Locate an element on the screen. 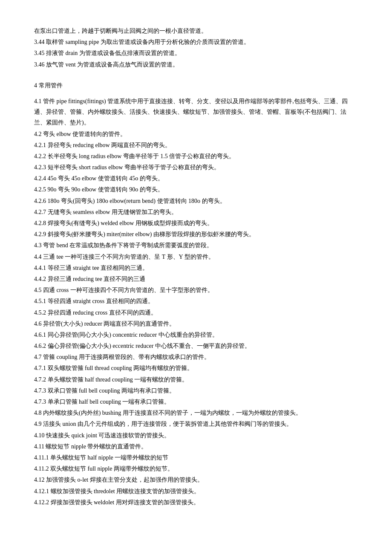 This screenshot has height=555, width=392. section-3-items: 3.44 取样管 sampling pipe 为取出管道或设备内用于分析化验的介… is located at coordinates (196, 53).